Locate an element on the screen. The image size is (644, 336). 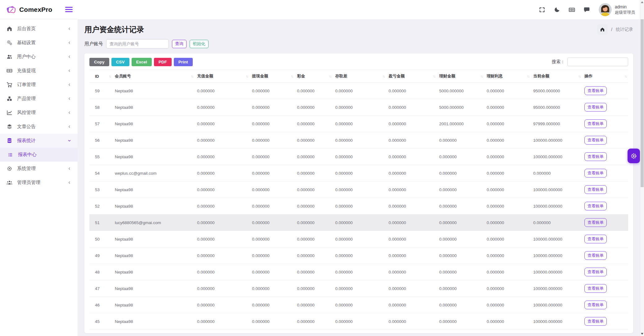
layers-icon is located at coordinates (9, 127).